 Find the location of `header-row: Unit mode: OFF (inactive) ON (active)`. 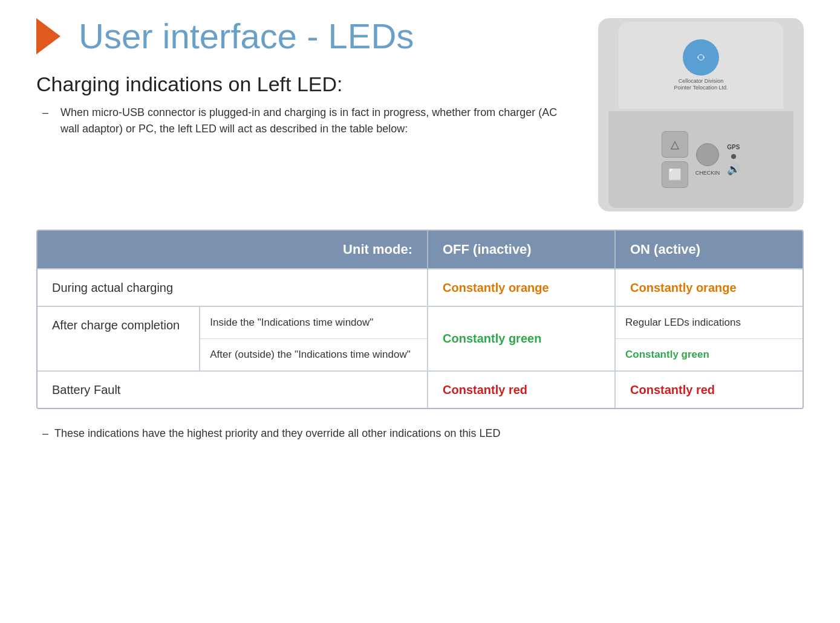

header-row: Unit mode: OFF (inactive) ON (active) is located at coordinates (420, 250).